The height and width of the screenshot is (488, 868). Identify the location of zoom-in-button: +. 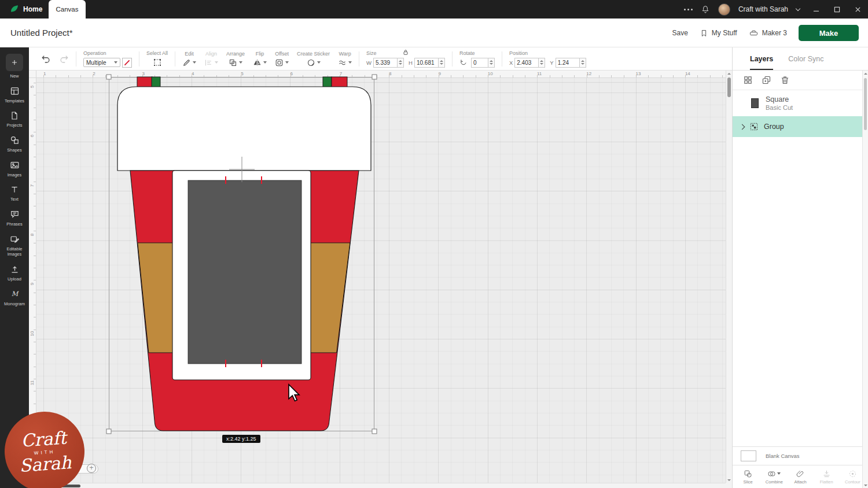
(91, 468).